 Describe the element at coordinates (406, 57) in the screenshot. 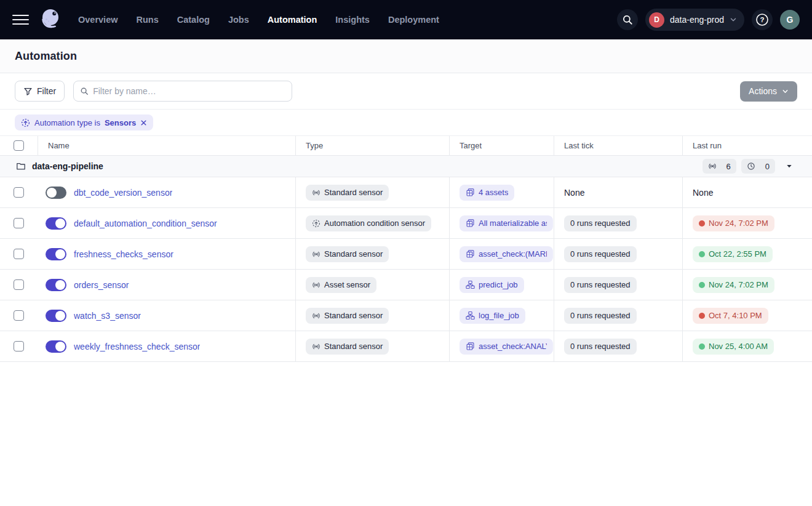

I see `page-titlebar: Automation` at that location.